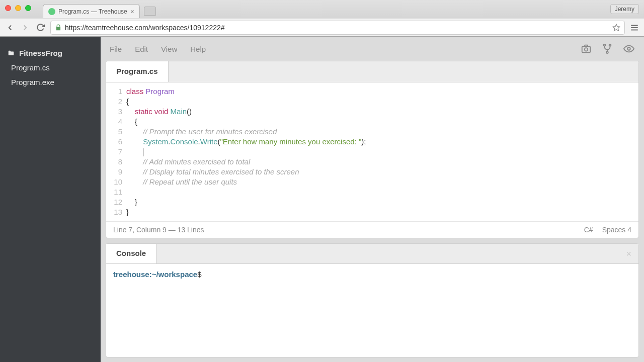 Image resolution: width=644 pixels, height=362 pixels. I want to click on user-chip: Jeremy, so click(625, 9).